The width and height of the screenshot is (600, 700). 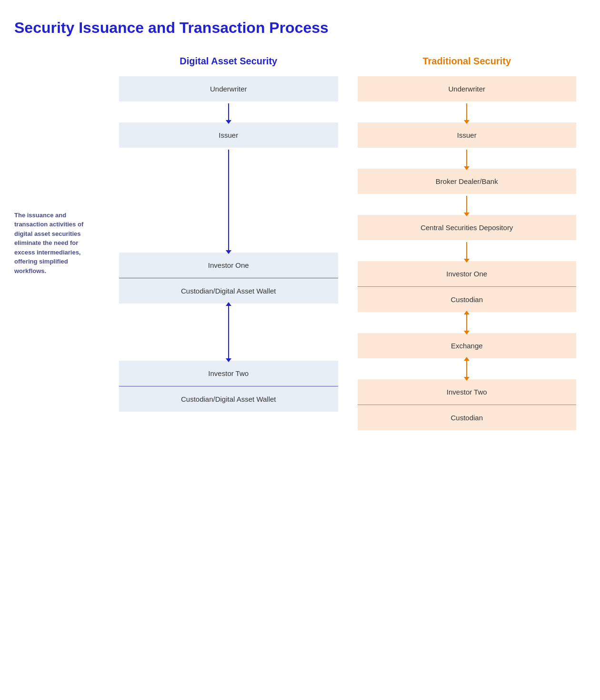 What do you see at coordinates (467, 251) in the screenshot?
I see `traditional-arrow-4-line` at bounding box center [467, 251].